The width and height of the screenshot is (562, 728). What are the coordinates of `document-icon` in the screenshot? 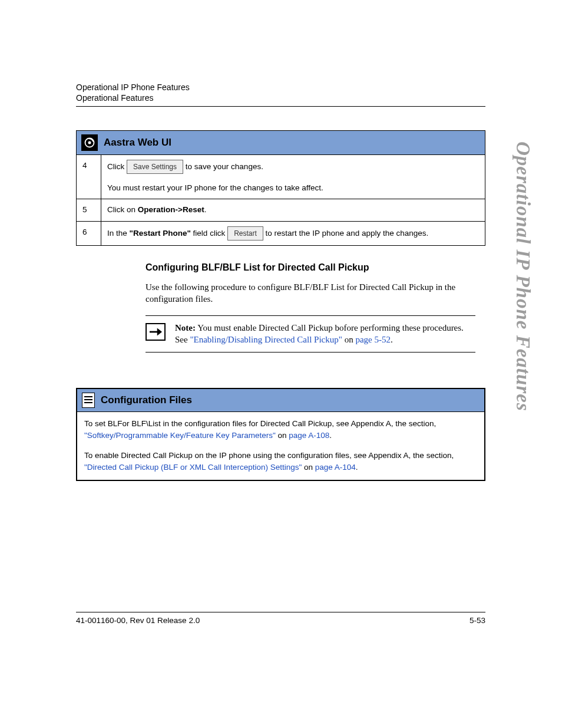 It's located at (88, 400).